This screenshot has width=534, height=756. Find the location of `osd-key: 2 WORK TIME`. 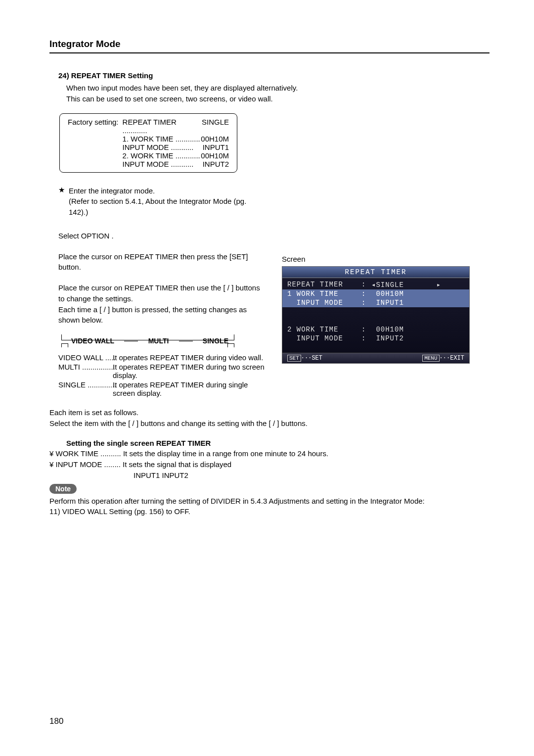

osd-key: 2 WORK TIME is located at coordinates (324, 330).